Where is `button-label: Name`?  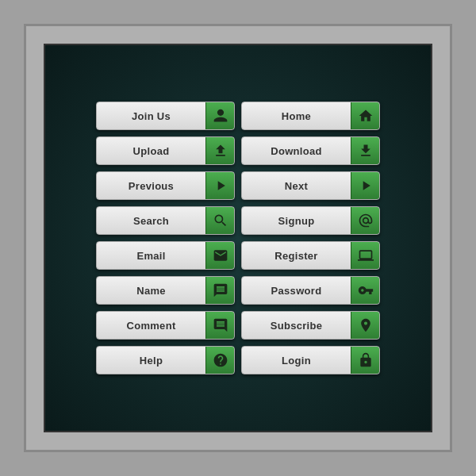 button-label: Name is located at coordinates (151, 290).